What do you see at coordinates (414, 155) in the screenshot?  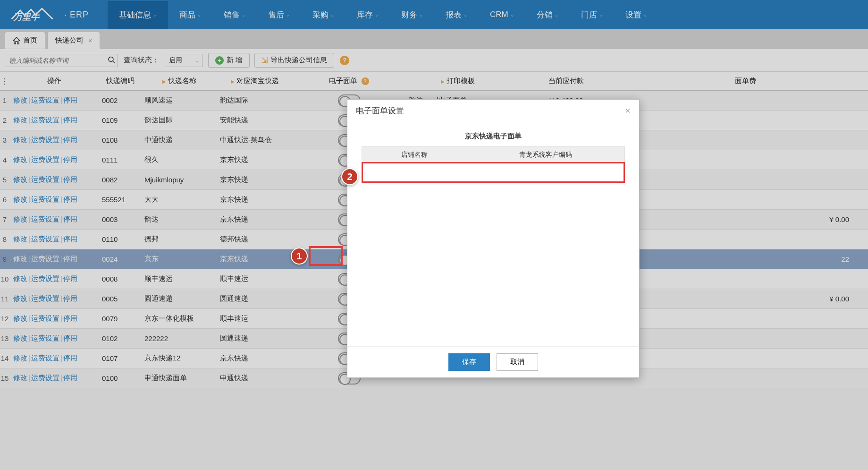 I see `modal-col-shop: 店铺名称` at bounding box center [414, 155].